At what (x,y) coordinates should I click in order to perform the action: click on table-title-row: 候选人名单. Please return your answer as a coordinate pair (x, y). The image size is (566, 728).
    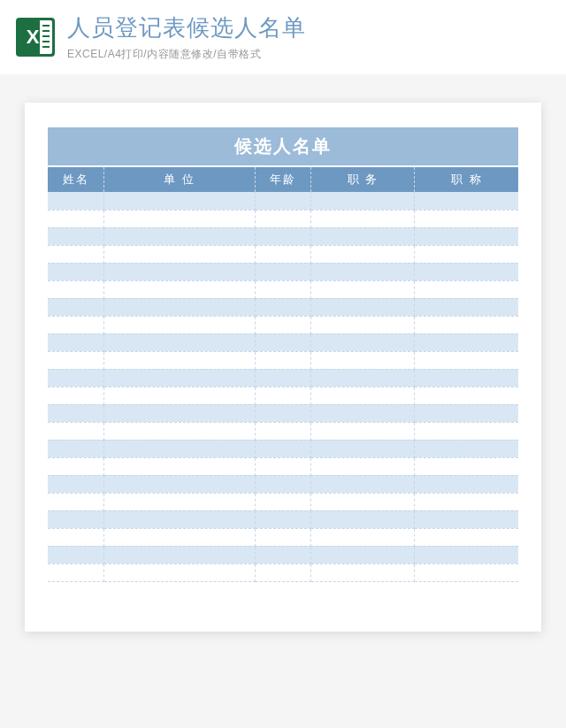
    Looking at the image, I should click on (283, 147).